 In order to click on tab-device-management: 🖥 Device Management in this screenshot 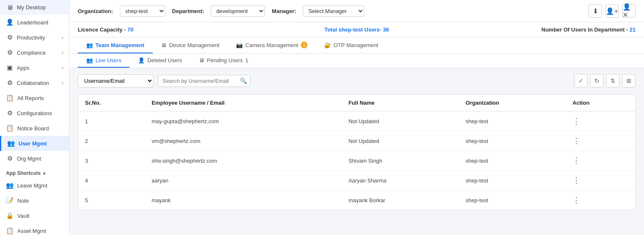, I will do `click(190, 45)`.